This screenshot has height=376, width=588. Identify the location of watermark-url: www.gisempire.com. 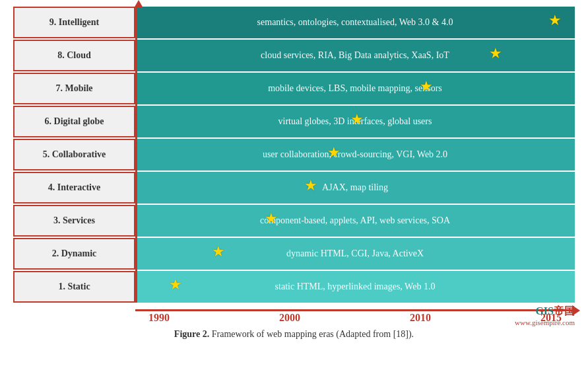
(545, 322).